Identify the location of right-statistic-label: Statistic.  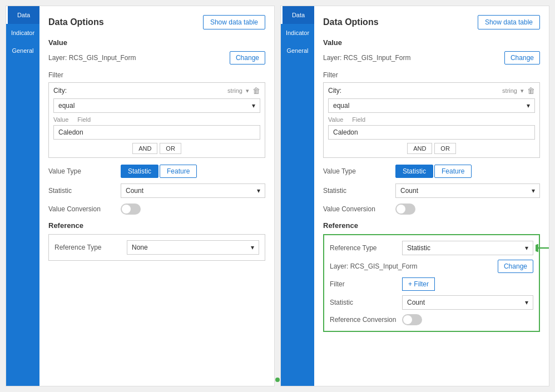
(359, 191).